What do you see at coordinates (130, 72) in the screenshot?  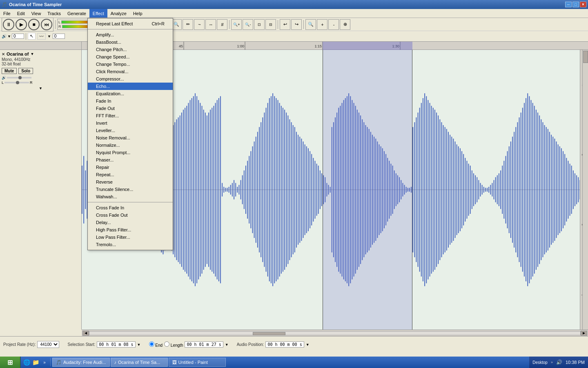 I see `effect-click-removal: Click Removal...` at bounding box center [130, 72].